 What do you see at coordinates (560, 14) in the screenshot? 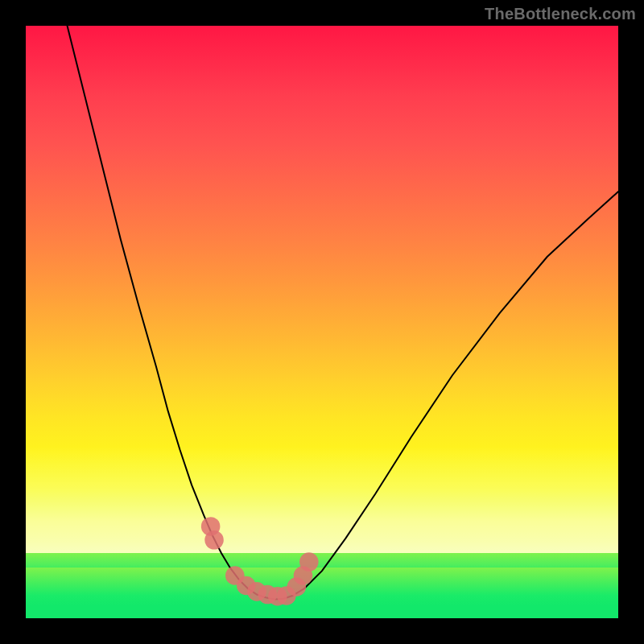
I see `watermark-text: TheBottleneck.com` at bounding box center [560, 14].